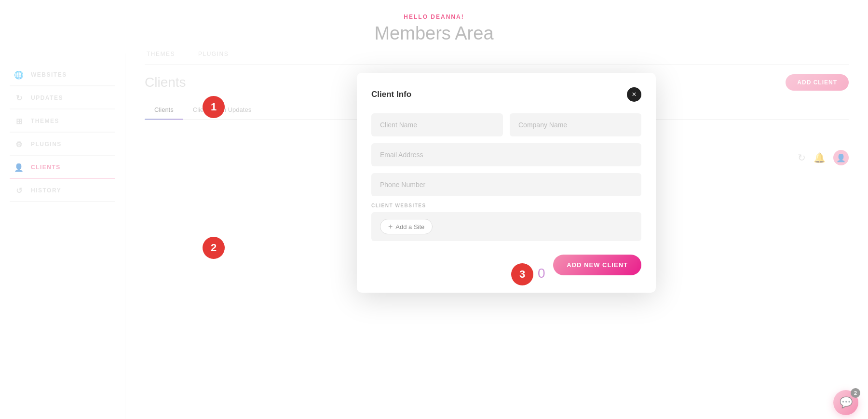  Describe the element at coordinates (214, 107) in the screenshot. I see `step-badge-1: 1` at that location.